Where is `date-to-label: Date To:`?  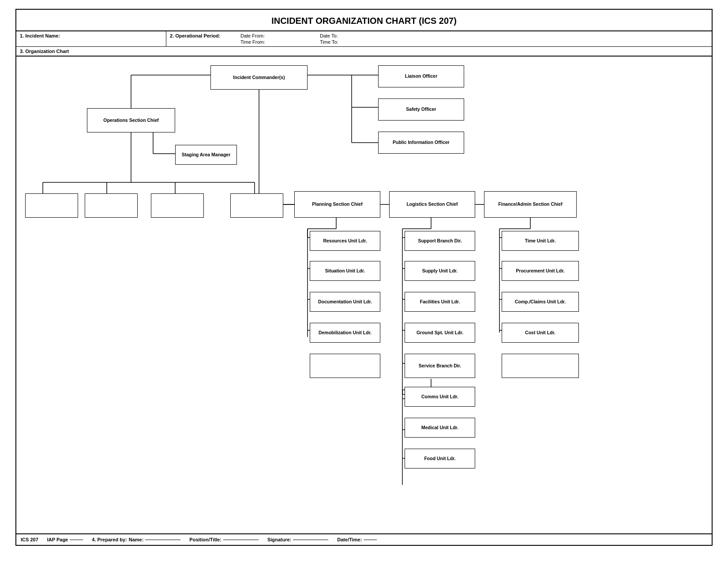
date-to-label: Date To: is located at coordinates (346, 36).